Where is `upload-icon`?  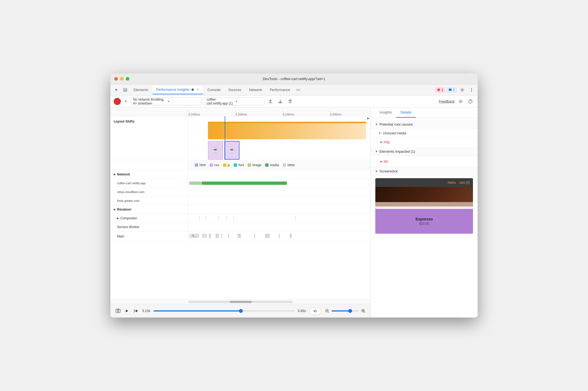 upload-icon is located at coordinates (270, 101).